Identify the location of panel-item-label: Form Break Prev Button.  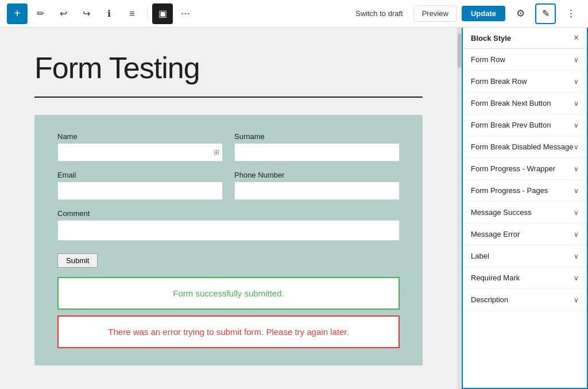
(511, 125).